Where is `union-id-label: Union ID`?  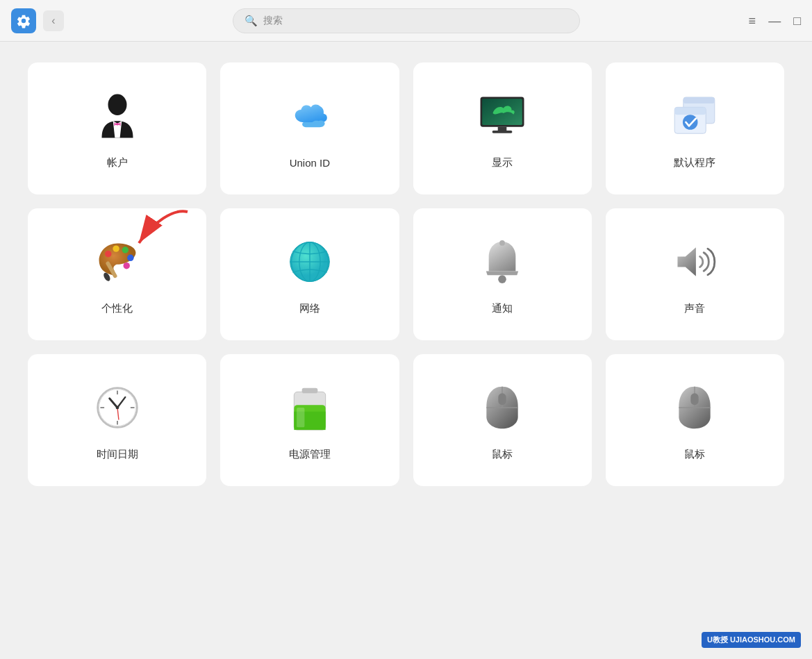
union-id-label: Union ID is located at coordinates (310, 162).